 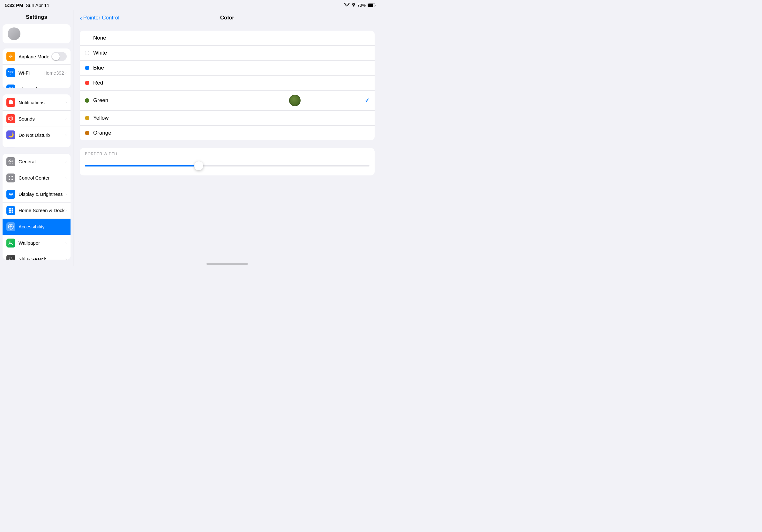 I want to click on sidebar-item-wallpaper: Wallpaper ›, so click(x=37, y=243).